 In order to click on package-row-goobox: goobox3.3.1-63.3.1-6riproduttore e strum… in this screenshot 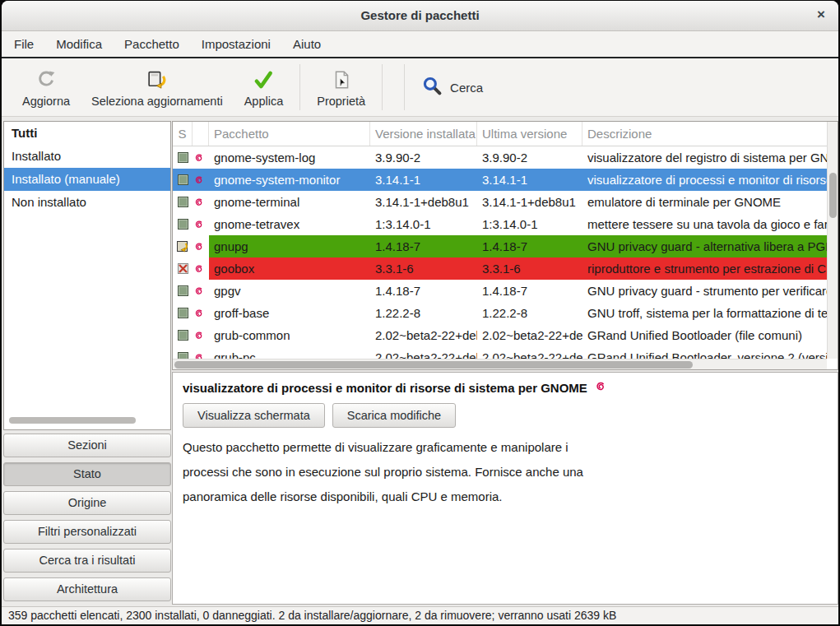, I will do `click(500, 268)`.